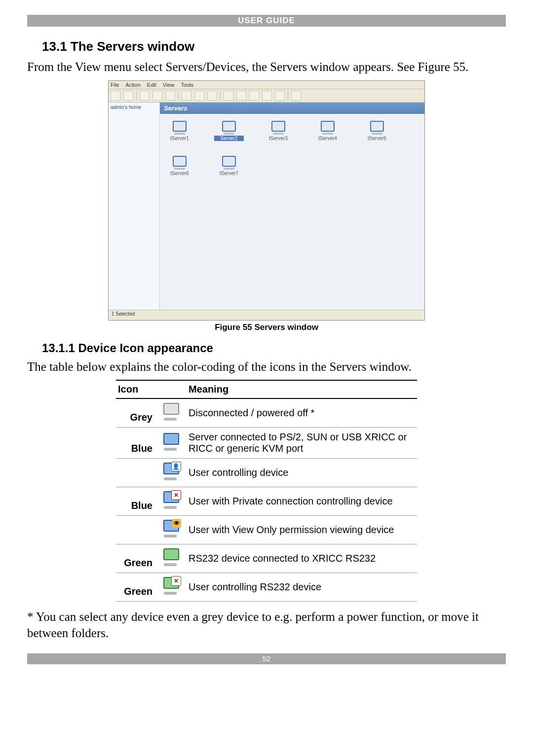 The height and width of the screenshot is (756, 533). What do you see at coordinates (328, 138) in the screenshot?
I see `server-label: tServer4` at bounding box center [328, 138].